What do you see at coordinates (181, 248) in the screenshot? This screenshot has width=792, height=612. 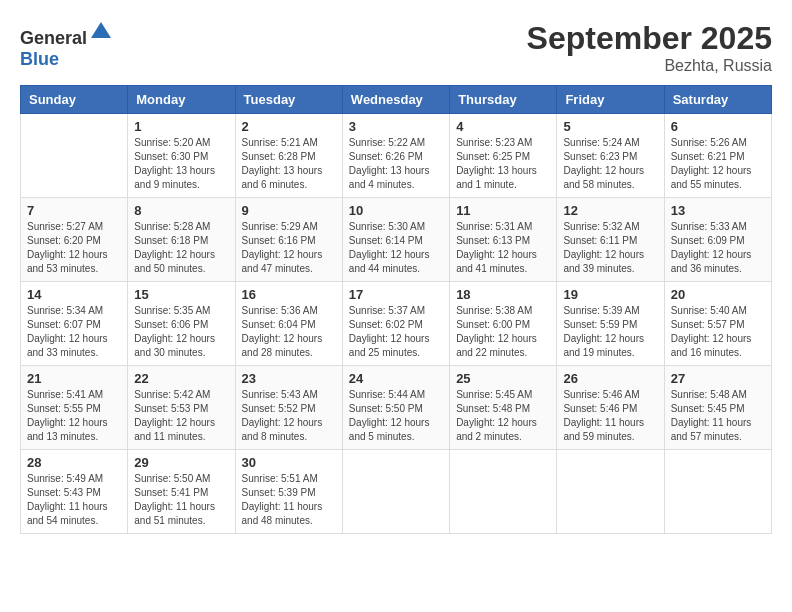 I see `day-info: Sunrise: 5:28 AMSunset: 6:18 PMDaylight:…` at bounding box center [181, 248].